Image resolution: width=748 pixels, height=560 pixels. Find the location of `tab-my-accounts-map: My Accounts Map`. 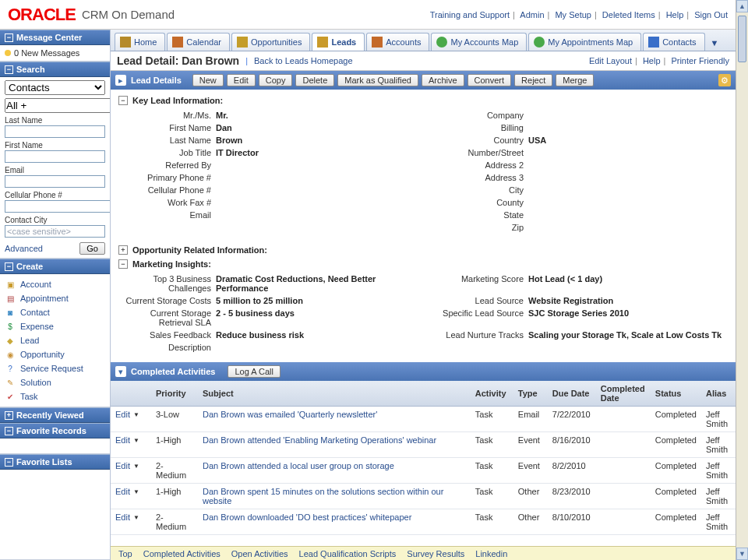

tab-my-accounts-map: My Accounts Map is located at coordinates (478, 42).